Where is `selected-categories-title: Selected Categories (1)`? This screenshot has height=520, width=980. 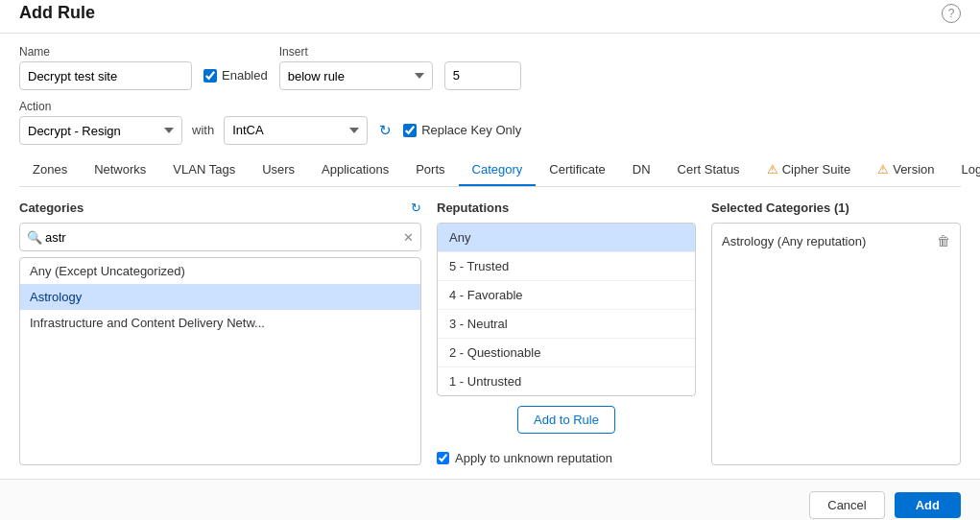
selected-categories-title: Selected Categories (1) is located at coordinates (780, 207).